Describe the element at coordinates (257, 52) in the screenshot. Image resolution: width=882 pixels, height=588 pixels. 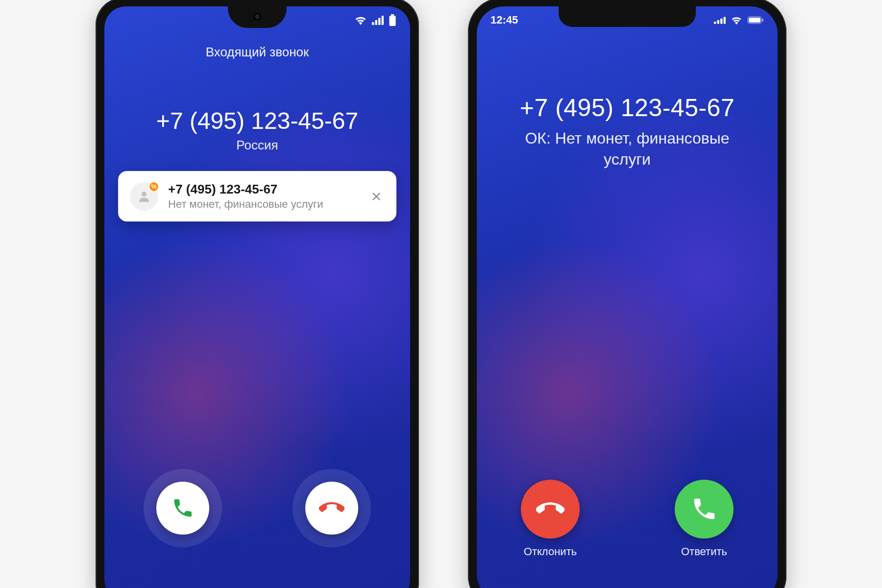
I see `incoming-call-label: Входящий звонок` at that location.